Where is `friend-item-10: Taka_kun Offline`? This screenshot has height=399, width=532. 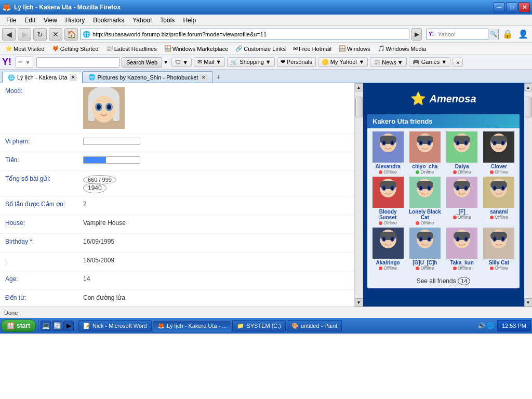 friend-item-10: Taka_kun Offline is located at coordinates (462, 249).